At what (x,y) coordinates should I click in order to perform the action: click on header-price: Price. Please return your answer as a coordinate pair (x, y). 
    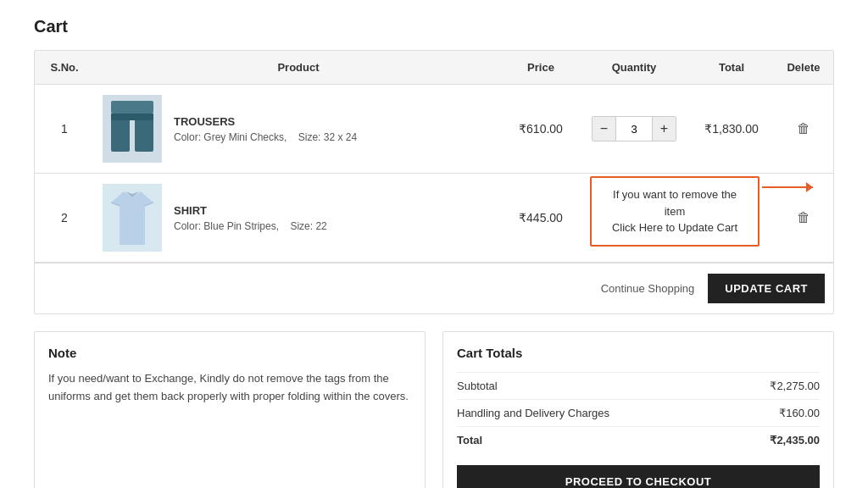
    Looking at the image, I should click on (541, 68).